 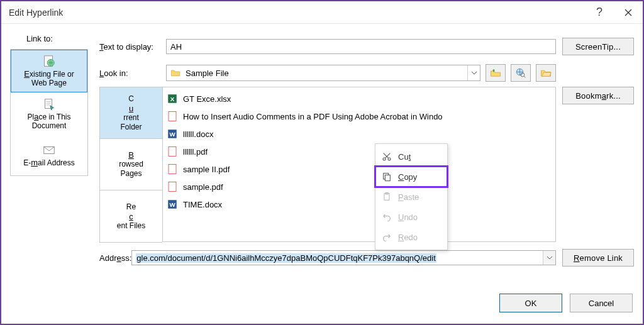 I want to click on context-paste: Paste, so click(x=411, y=197).